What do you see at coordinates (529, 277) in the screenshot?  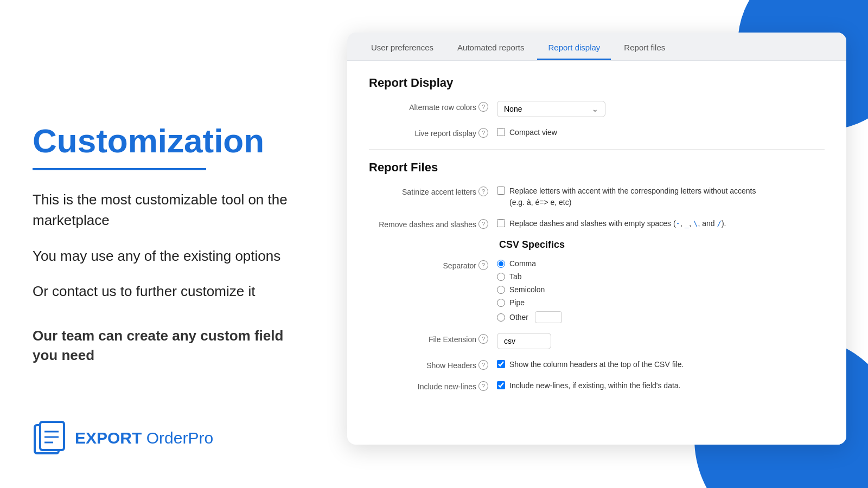 I see `separator-tab-label: Tab` at bounding box center [529, 277].